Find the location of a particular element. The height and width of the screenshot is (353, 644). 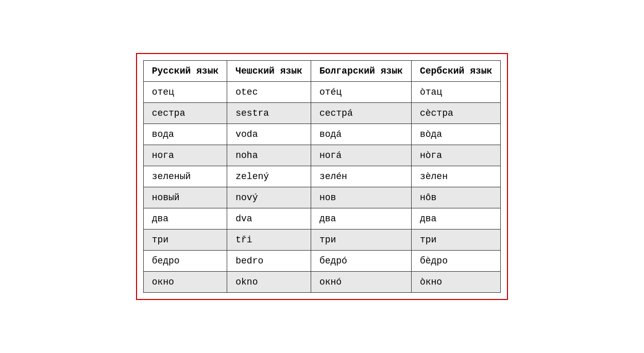

table-row: зеленыйzelenýзелéнзèлен is located at coordinates (322, 177).